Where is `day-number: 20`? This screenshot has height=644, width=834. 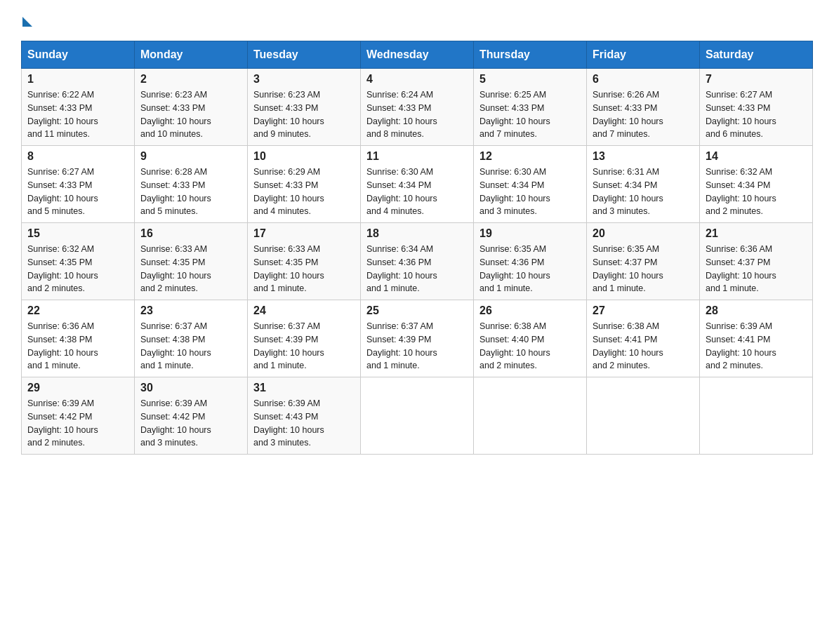
day-number: 20 is located at coordinates (643, 234).